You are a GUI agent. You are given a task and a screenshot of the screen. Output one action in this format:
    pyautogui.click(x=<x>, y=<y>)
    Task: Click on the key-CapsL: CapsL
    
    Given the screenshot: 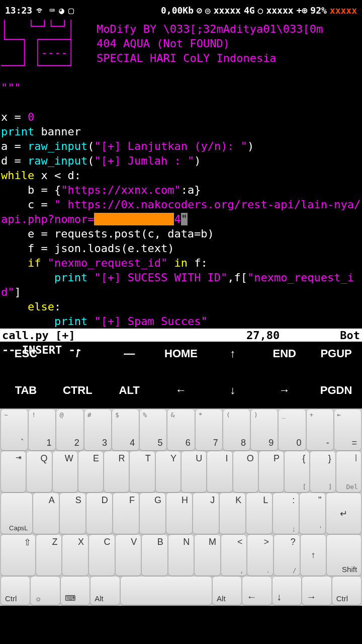 What is the action you would take?
    pyautogui.click(x=17, y=513)
    